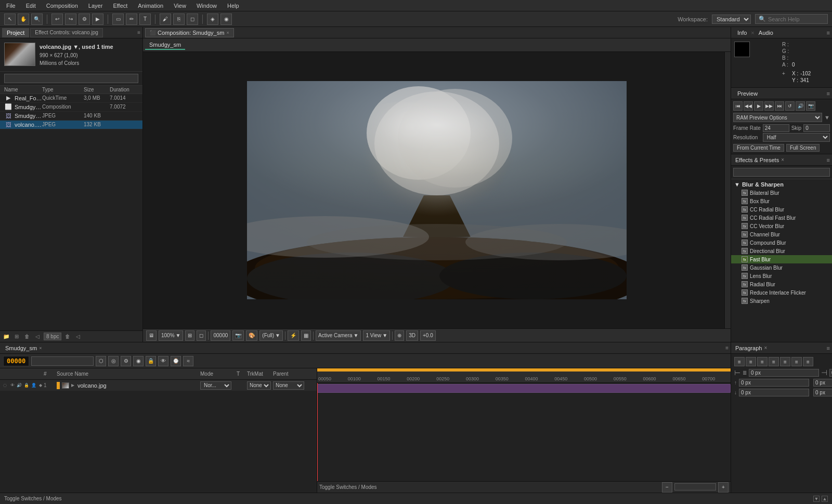 The height and width of the screenshot is (504, 832). Describe the element at coordinates (759, 148) in the screenshot. I see `from-current-btn: From Current Time` at that location.